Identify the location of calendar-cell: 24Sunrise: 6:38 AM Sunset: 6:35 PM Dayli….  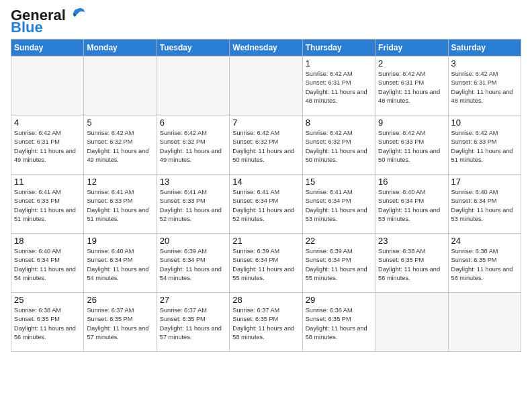
(484, 263).